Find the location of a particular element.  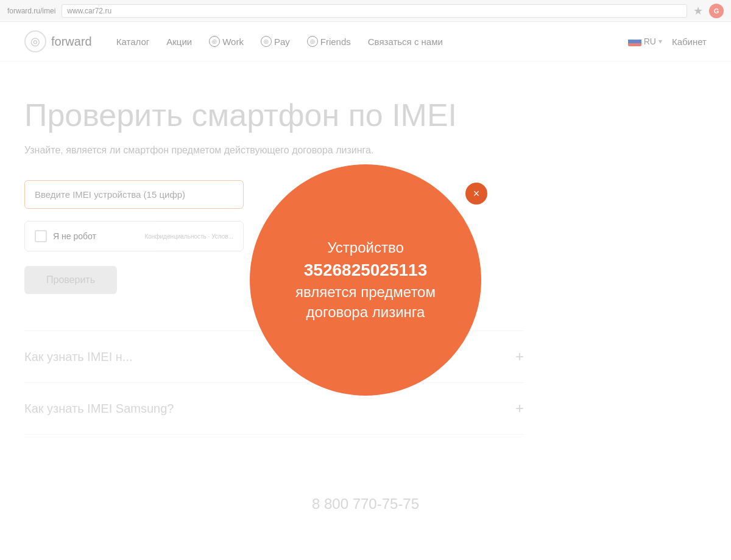

modal-line-3: является предметом is located at coordinates (366, 292).